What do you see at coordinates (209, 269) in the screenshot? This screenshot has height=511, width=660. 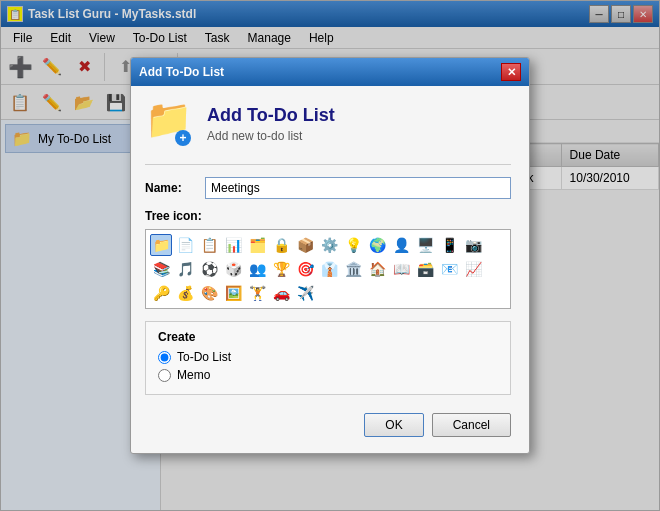 I see `icon-cell-16: ⚽` at bounding box center [209, 269].